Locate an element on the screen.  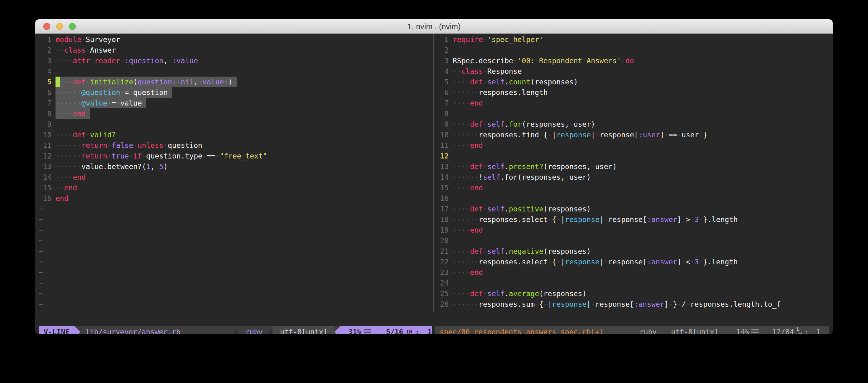
code-line-18: 18······responses.select·{·|response|·re… is located at coordinates (633, 219).